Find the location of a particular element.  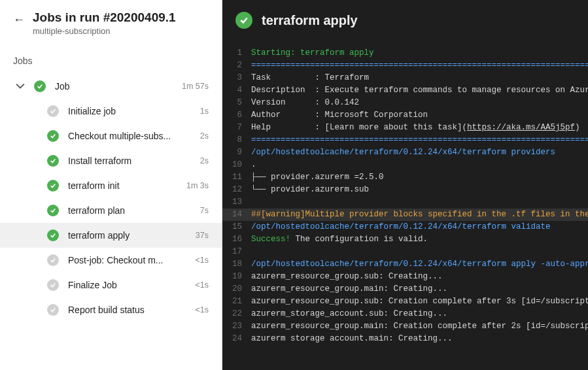

line-number: 7 is located at coordinates (237, 128).